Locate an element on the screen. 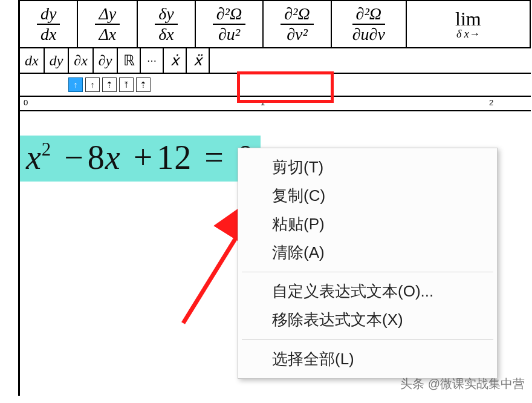 The height and width of the screenshot is (403, 532). menu-select-all: 选择全部(L) is located at coordinates (368, 359).